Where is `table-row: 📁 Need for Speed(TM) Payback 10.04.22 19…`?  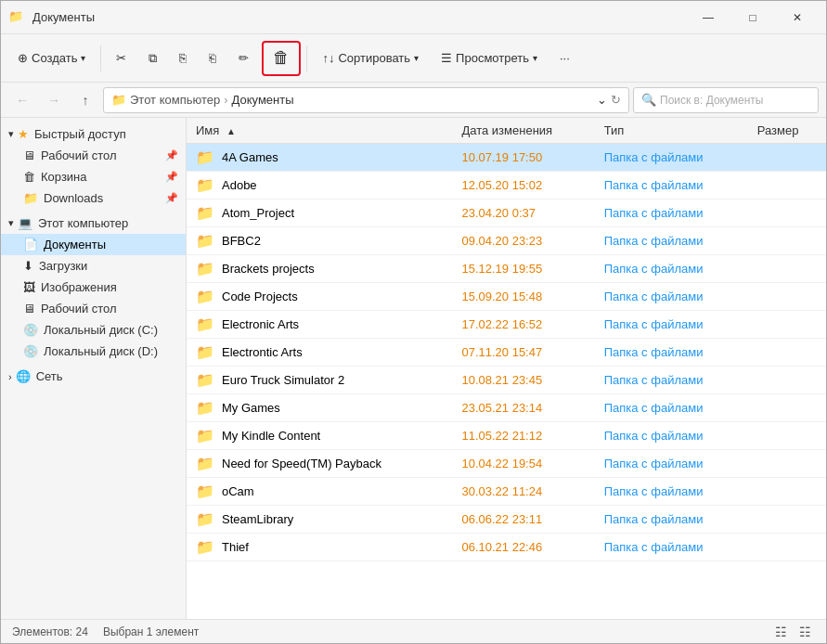
table-row: 📁 Need for Speed(TM) Payback 10.04.22 19… is located at coordinates (507, 464).